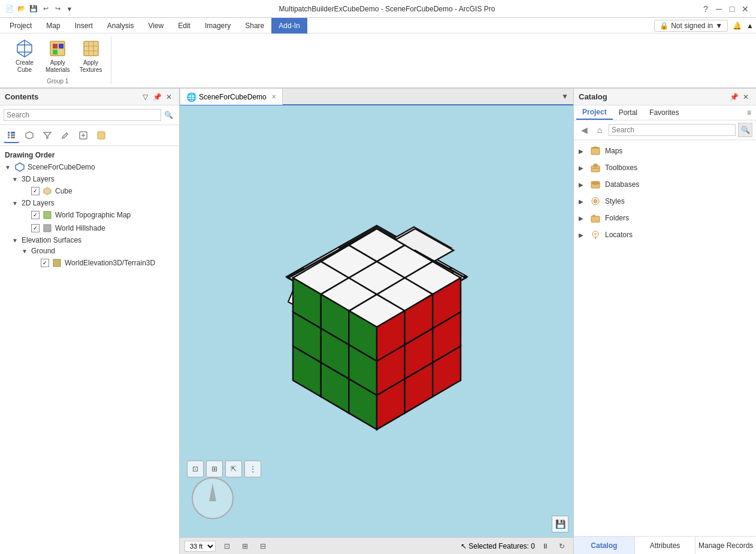 The image size is (756, 554). Describe the element at coordinates (604, 545) in the screenshot. I see `catalog-footer-tab-catalog: Catalog` at that location.